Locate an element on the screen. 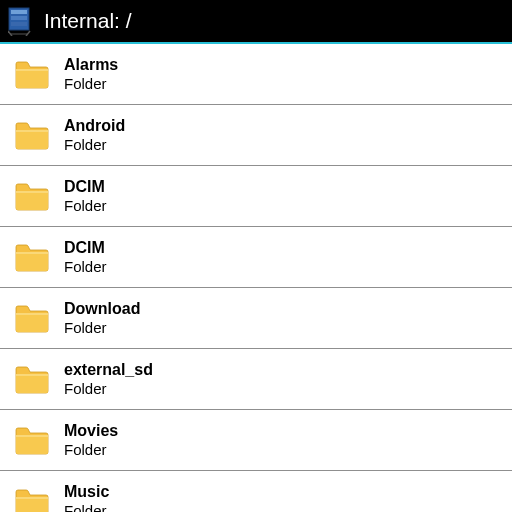  list-item: external_sd Folder is located at coordinates (256, 380).